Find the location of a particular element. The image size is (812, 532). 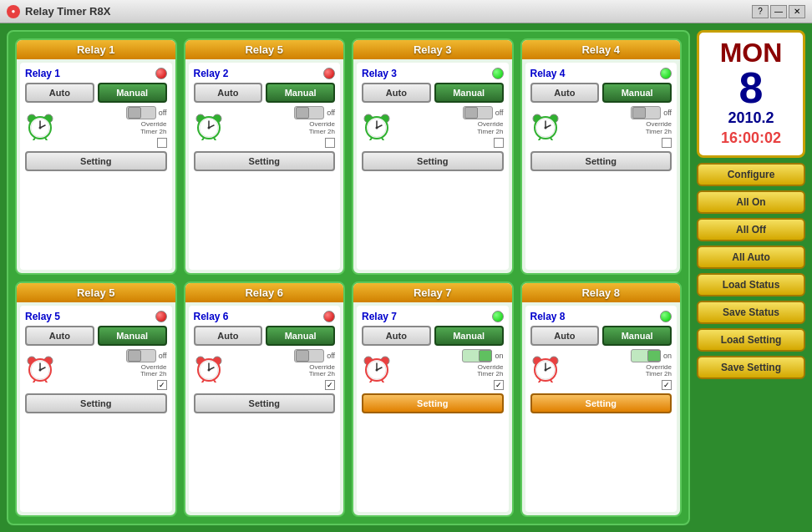

action-btn-configure: Configure is located at coordinates (751, 175).